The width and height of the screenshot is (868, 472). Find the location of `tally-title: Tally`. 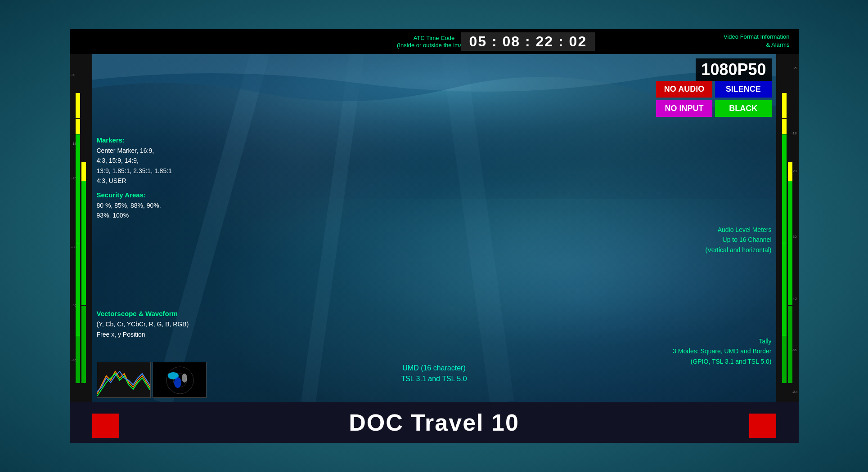

tally-title: Tally is located at coordinates (722, 341).